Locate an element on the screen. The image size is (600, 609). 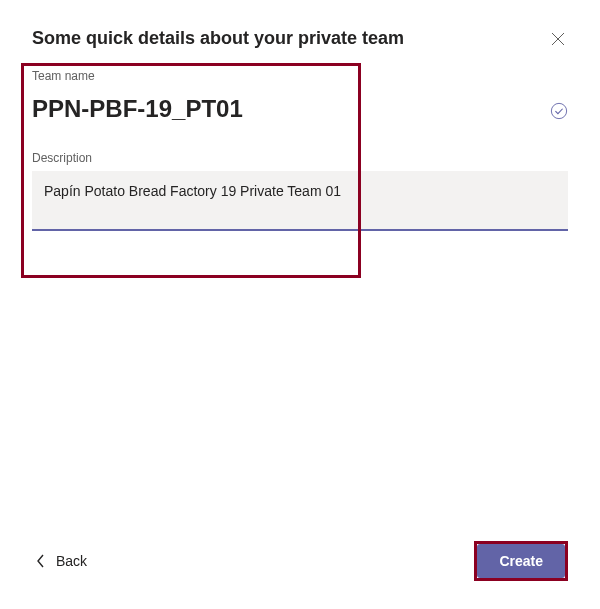
team-name-label: Team name is located at coordinates (300, 76).